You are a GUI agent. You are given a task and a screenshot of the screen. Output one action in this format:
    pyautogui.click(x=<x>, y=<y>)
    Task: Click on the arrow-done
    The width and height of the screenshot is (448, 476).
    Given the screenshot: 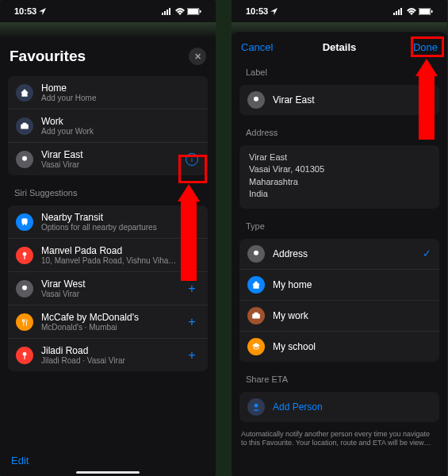 What is the action you would take?
    pyautogui.click(x=427, y=99)
    